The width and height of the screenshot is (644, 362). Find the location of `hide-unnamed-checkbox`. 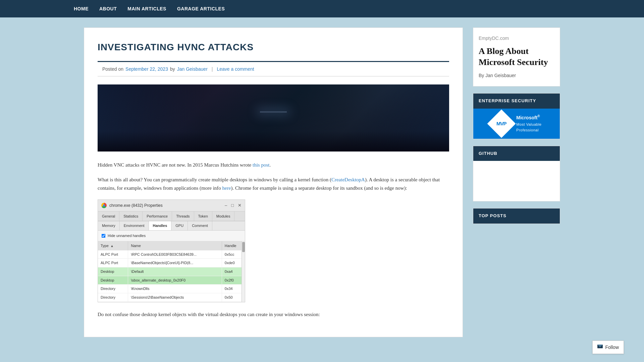

hide-unnamed-checkbox is located at coordinates (104, 236).